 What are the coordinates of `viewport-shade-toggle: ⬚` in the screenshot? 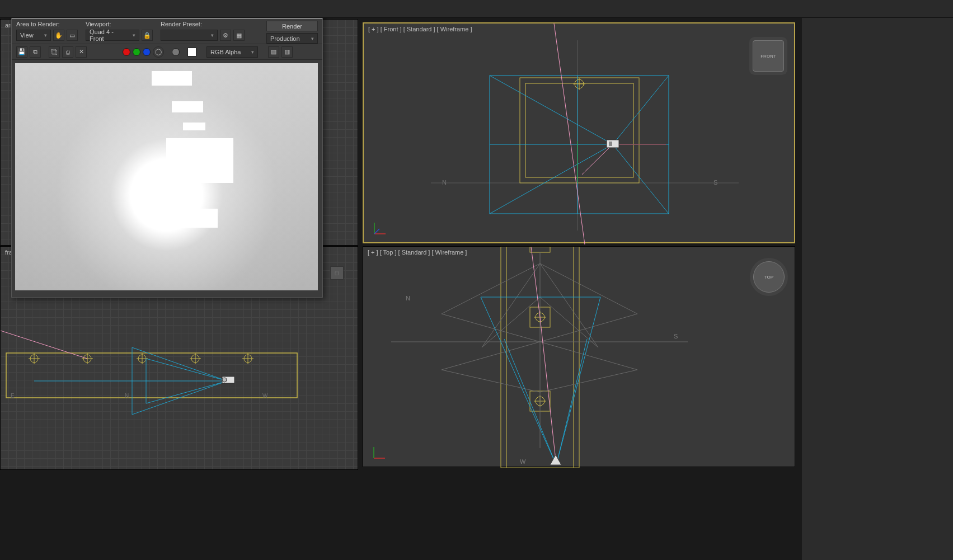 It's located at (337, 273).